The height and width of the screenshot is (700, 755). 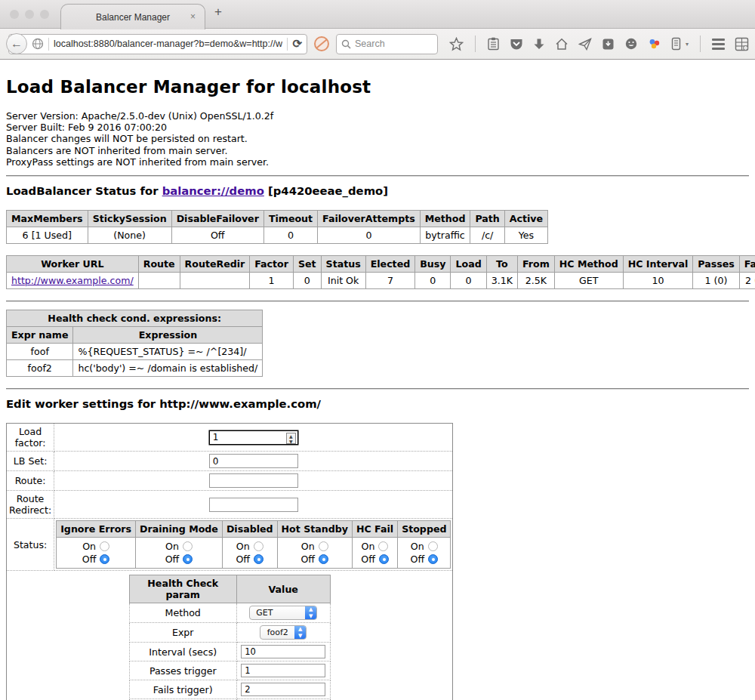 I want to click on toolbar-icons: ▾, so click(x=599, y=44).